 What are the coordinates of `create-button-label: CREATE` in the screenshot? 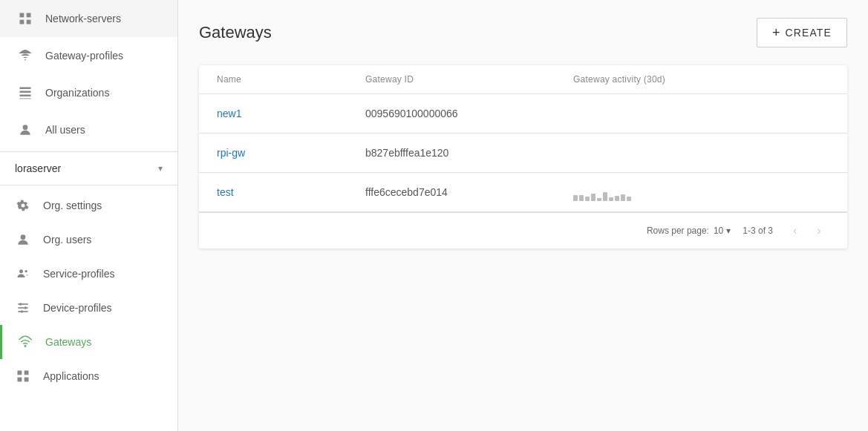 It's located at (809, 33).